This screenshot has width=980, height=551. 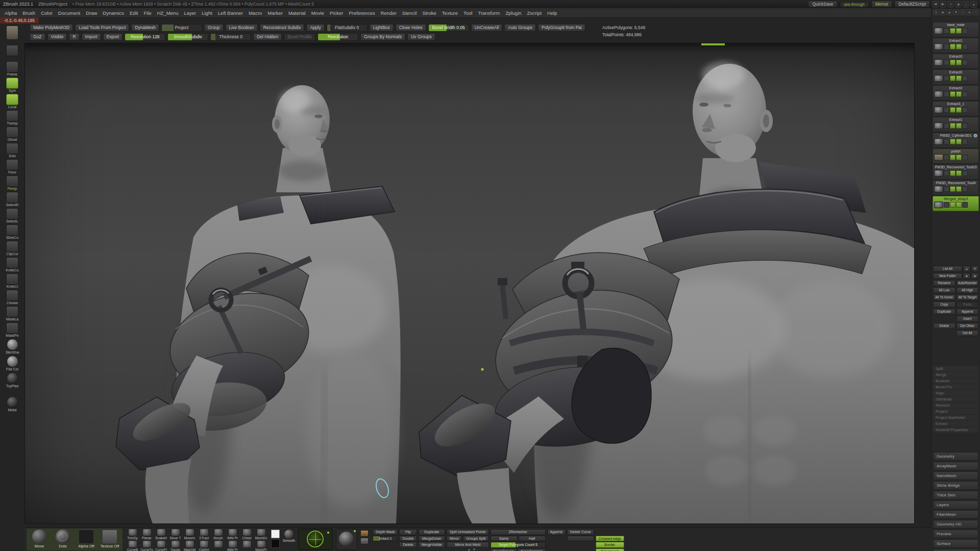 What do you see at coordinates (955, 188) in the screenshot?
I see `subtool-item: PM3D_Recovered_Tool4 ⚙` at bounding box center [955, 188].